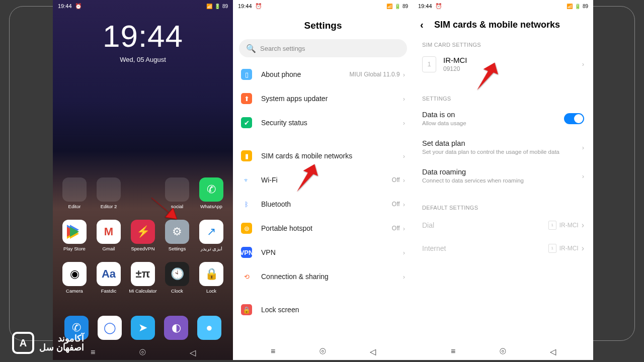  I want to click on speedvpn-icon: ⚡, so click(143, 232).